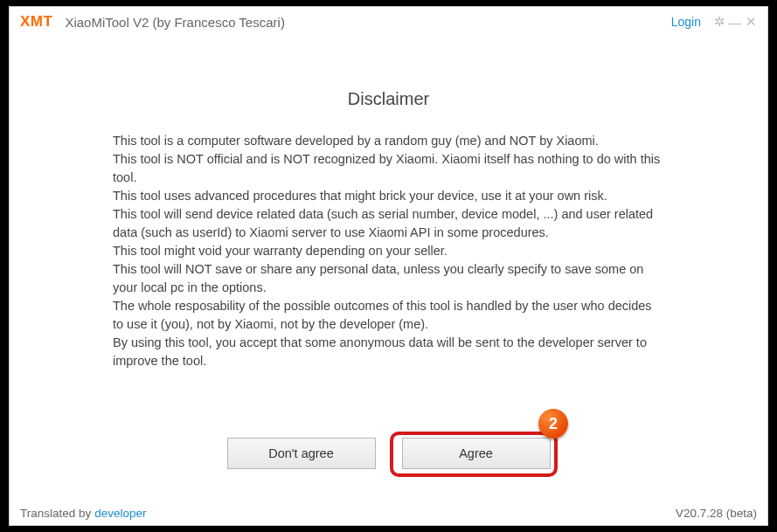  What do you see at coordinates (37, 22) in the screenshot?
I see `app-logo: XMT` at bounding box center [37, 22].